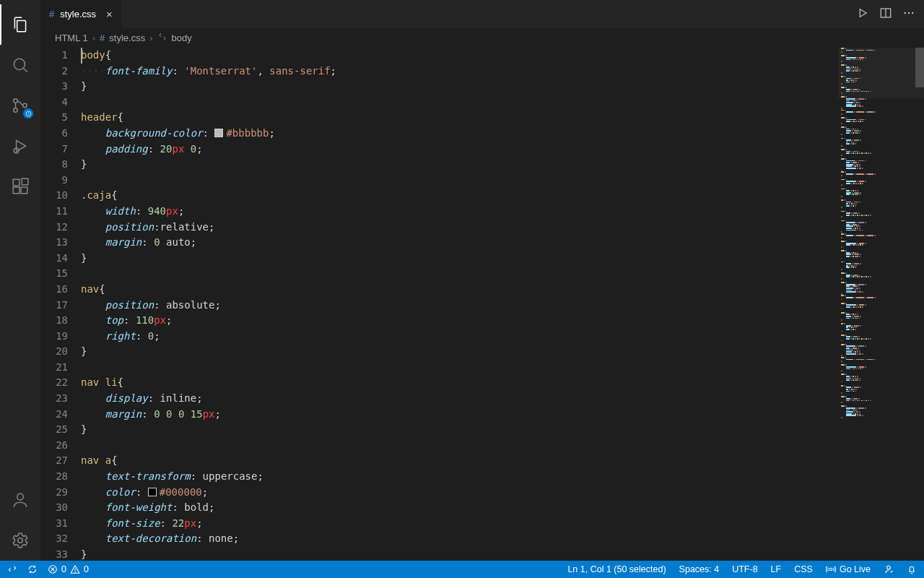  What do you see at coordinates (881, 73) in the screenshot?
I see `minimap-viewport` at bounding box center [881, 73].